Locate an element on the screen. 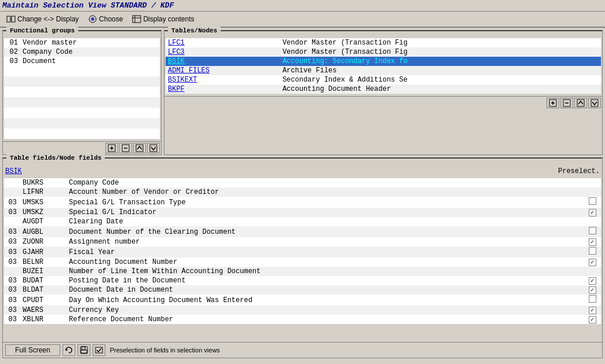 Image resolution: width=605 pixels, height=364 pixels. table-node-row: ADMI_FILESArchive Files is located at coordinates (383, 71).